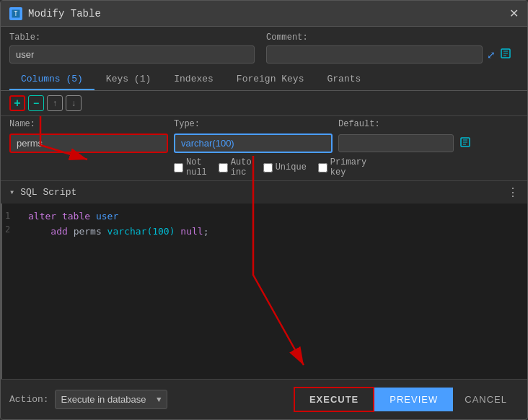 The image size is (528, 420). What do you see at coordinates (74, 103) in the screenshot?
I see `move-down-button: ↓` at bounding box center [74, 103].